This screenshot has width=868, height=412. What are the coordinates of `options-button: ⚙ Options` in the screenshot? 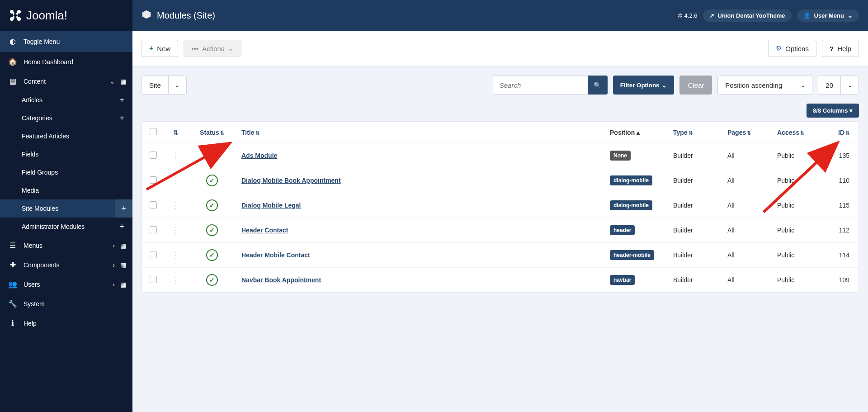 It's located at (792, 48).